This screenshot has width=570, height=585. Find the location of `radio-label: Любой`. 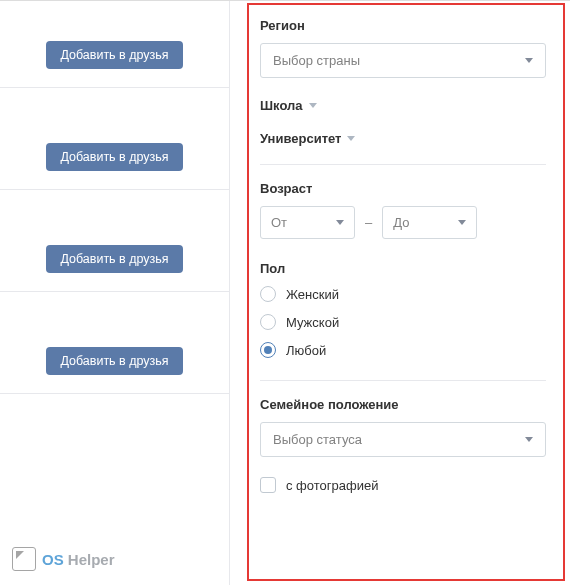

radio-label: Любой is located at coordinates (306, 350).